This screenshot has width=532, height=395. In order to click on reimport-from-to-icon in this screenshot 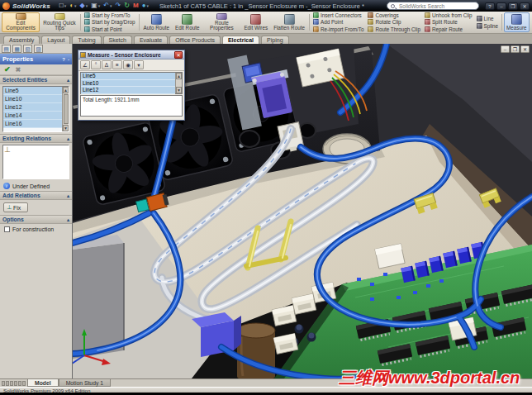, I will do `click(316, 30)`.